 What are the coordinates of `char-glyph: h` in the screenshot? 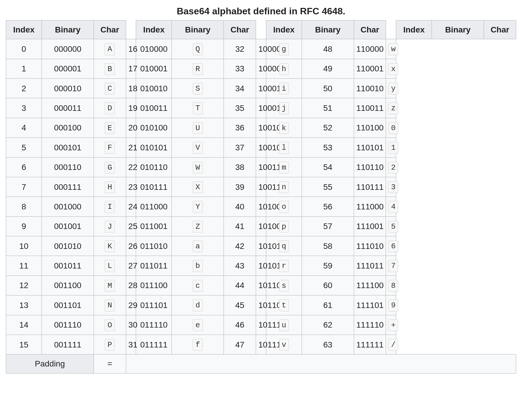 It's located at (284, 69).